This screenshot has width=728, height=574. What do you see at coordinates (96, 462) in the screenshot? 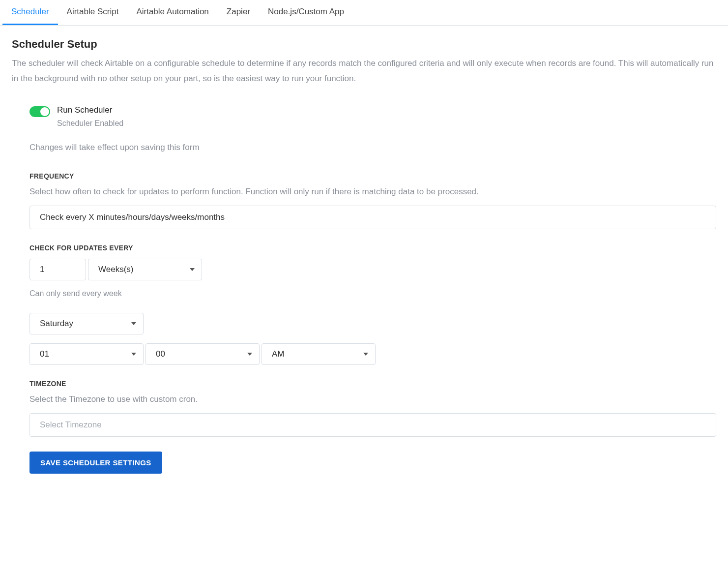
I see `save-button: SAVE SCHEDULER SETTINGS` at bounding box center [96, 462].